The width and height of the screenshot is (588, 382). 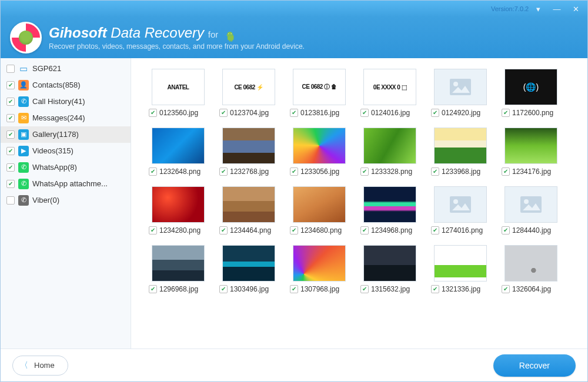 I want to click on sidebar-item-label: Gallery(1178), so click(x=55, y=134).